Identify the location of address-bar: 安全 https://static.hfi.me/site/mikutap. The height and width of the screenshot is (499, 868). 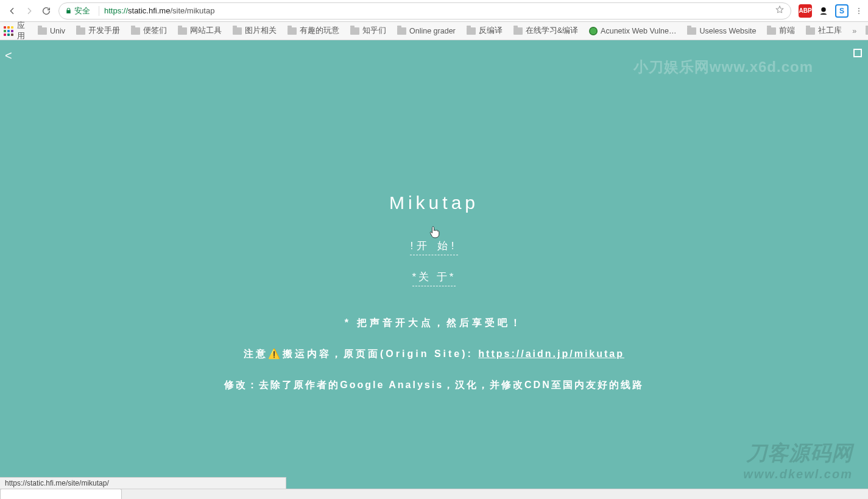
(425, 11).